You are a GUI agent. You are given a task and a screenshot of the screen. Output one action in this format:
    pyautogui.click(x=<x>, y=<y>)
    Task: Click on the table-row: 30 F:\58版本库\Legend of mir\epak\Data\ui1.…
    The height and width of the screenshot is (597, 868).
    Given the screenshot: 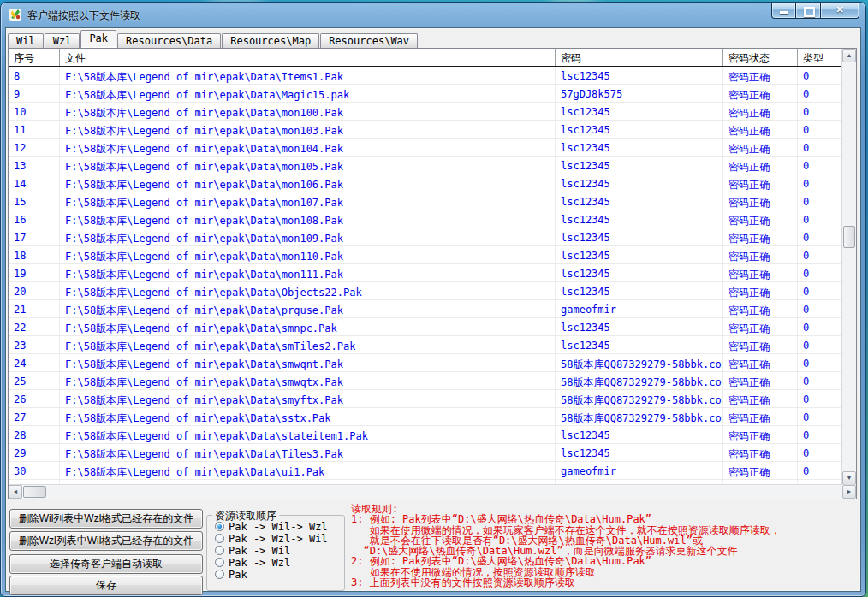 What is the action you would take?
    pyautogui.click(x=425, y=470)
    